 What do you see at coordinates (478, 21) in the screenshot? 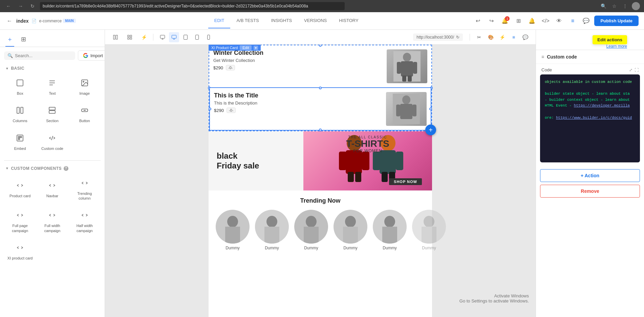
I see `undo-btn: ↩` at bounding box center [478, 21].